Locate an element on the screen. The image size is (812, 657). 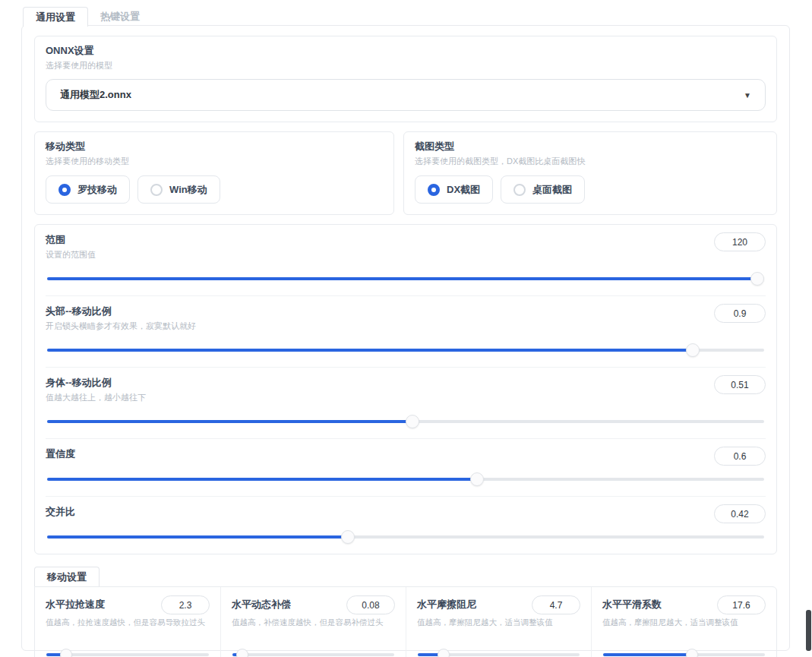
capture-type-card: 截图类型 选择要使用的截图类型，DX截图比桌面截图快 DX截图 桌面截图 is located at coordinates (590, 173).